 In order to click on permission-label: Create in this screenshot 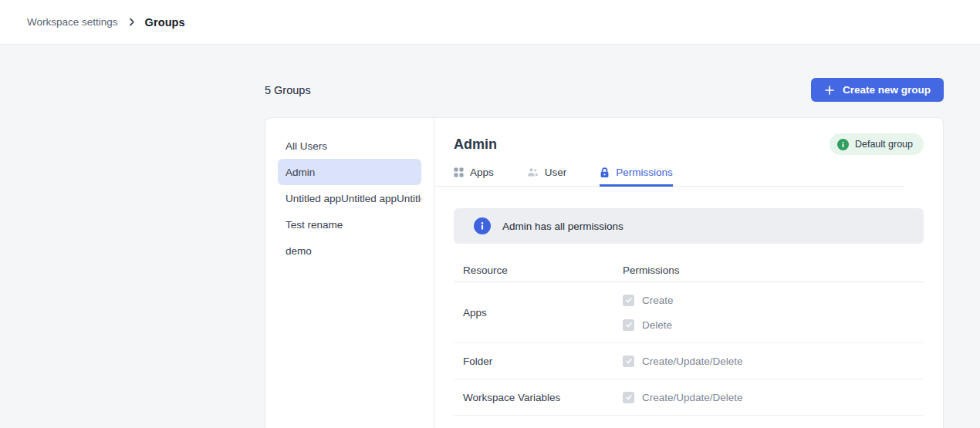, I will do `click(657, 301)`.